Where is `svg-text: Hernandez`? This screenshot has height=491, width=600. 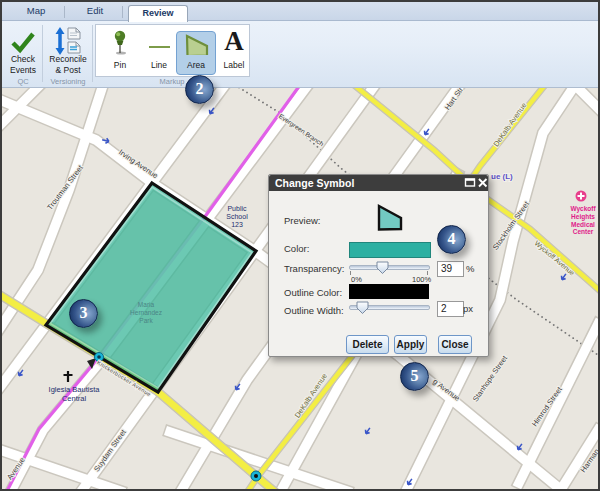 svg-text: Hernandez is located at coordinates (146, 312).